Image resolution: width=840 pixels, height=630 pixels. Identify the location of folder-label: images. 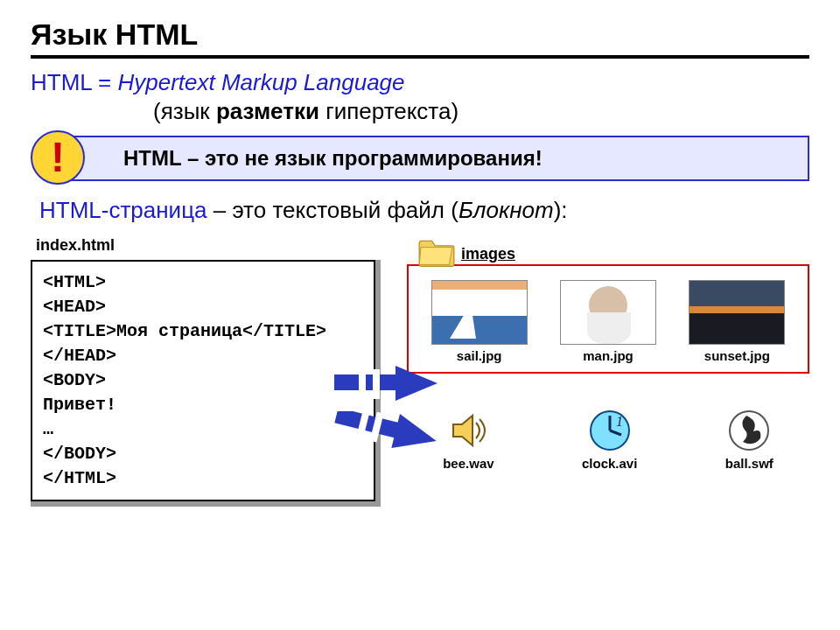
(488, 254).